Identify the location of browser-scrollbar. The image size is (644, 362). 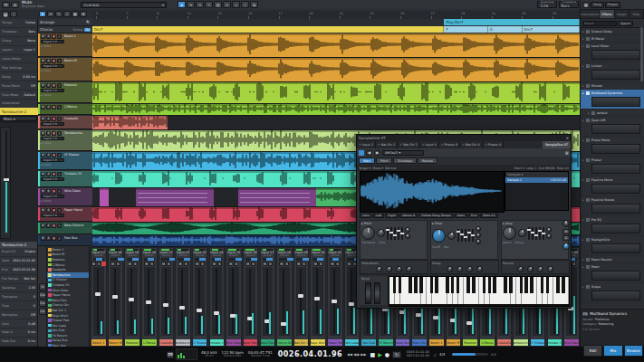
(641, 54).